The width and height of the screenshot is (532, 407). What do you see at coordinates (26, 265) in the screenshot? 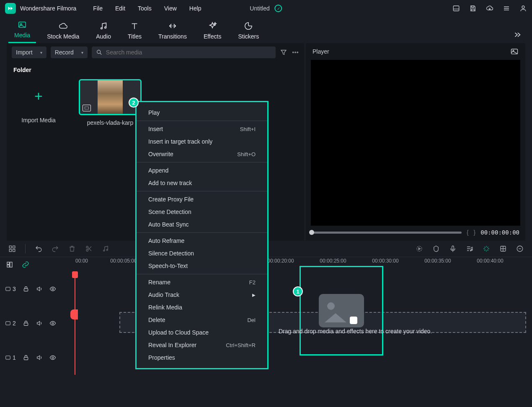
I see `link-icon` at bounding box center [26, 265].